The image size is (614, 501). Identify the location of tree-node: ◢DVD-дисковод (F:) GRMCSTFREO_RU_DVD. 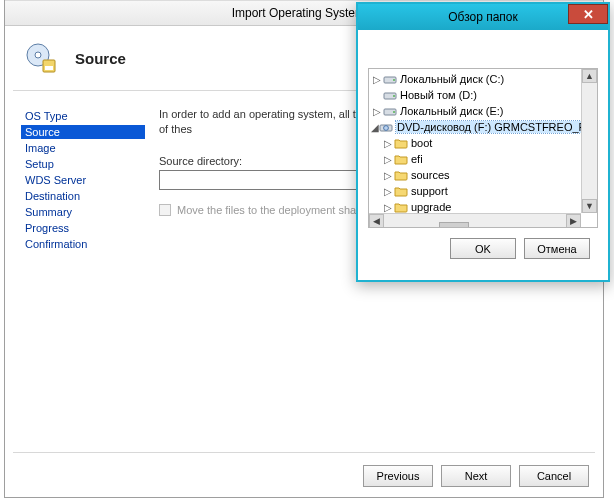
(483, 127).